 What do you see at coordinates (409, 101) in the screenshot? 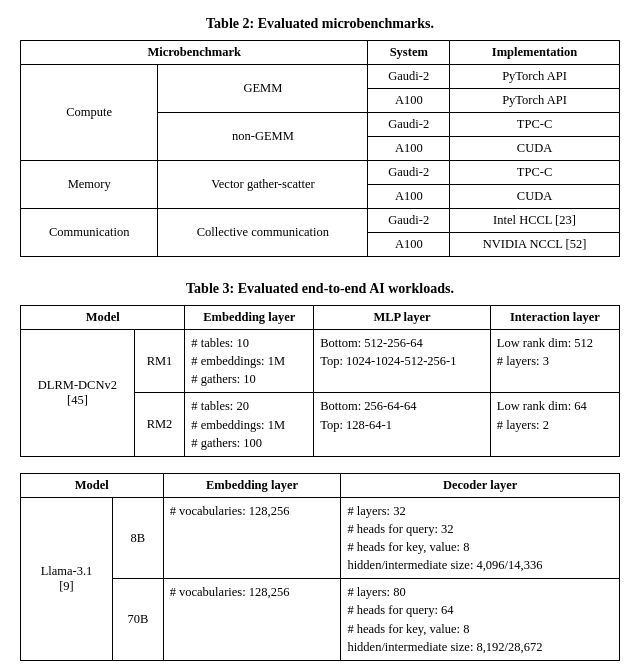
I see `system-a100-gemm: A100` at bounding box center [409, 101].